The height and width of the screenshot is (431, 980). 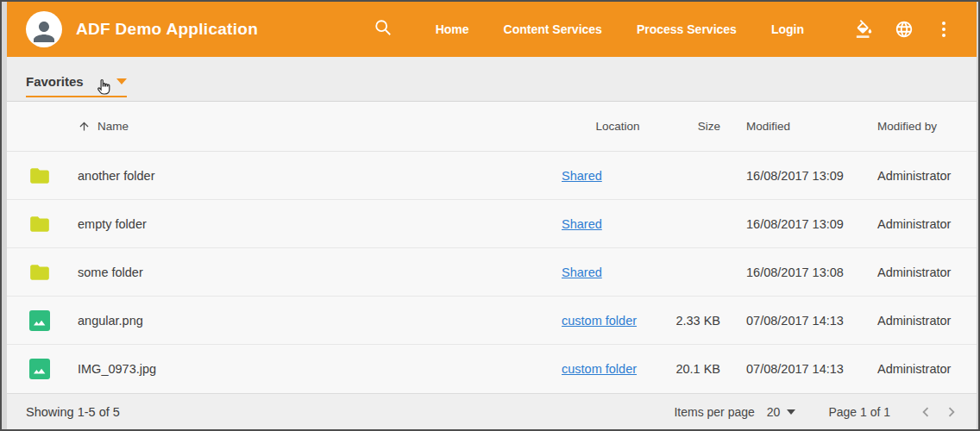 What do you see at coordinates (319, 224) in the screenshot?
I see `file-name: empty folder` at bounding box center [319, 224].